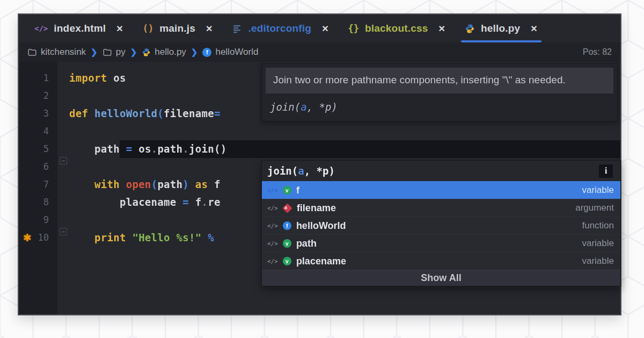  What do you see at coordinates (63, 188) in the screenshot?
I see `fold-margin` at bounding box center [63, 188].